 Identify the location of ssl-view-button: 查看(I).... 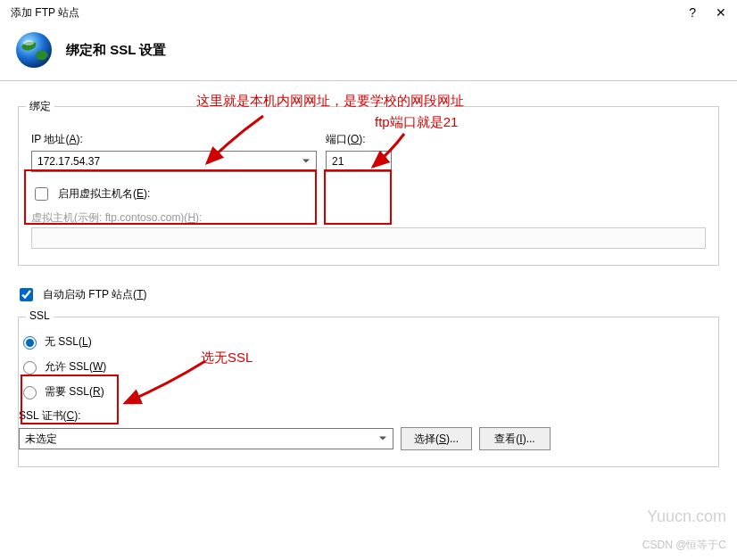
(515, 439).